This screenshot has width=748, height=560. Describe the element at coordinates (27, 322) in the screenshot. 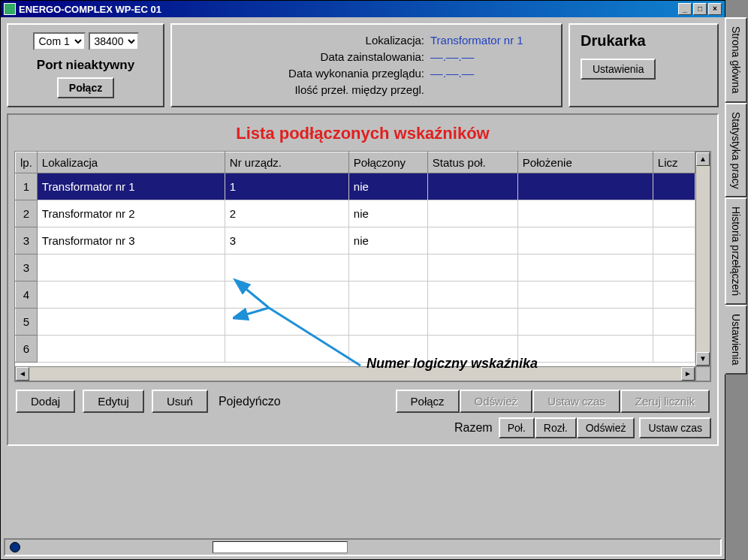

I see `row-header: 5` at that location.